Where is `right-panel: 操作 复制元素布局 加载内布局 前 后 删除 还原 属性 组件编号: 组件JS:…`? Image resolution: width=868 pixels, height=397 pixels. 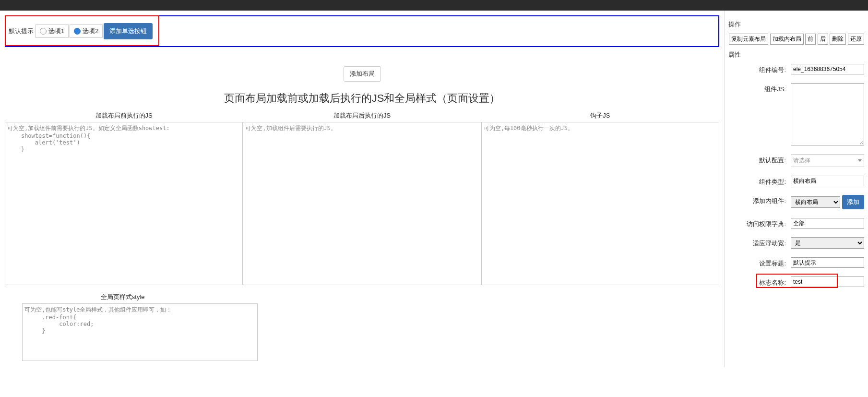
right-panel: 操作 复制元素布局 加载内布局 前 后 删除 还原 属性 组件编号: 组件JS:… is located at coordinates (796, 189).